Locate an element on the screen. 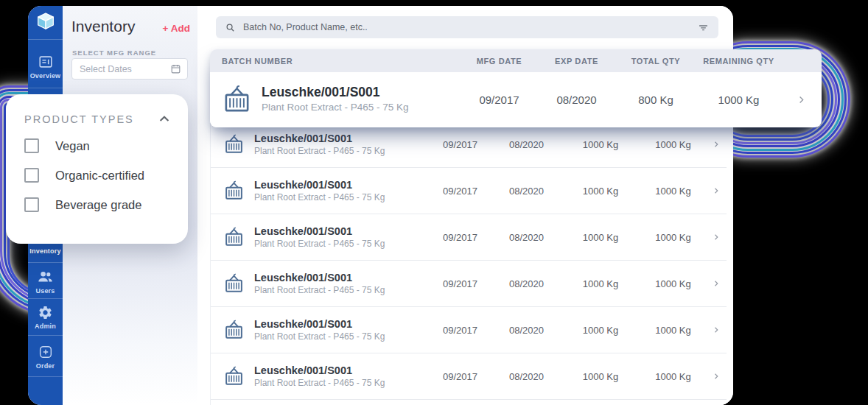  column-remaining-qty: REMAINING QTY is located at coordinates (738, 61).